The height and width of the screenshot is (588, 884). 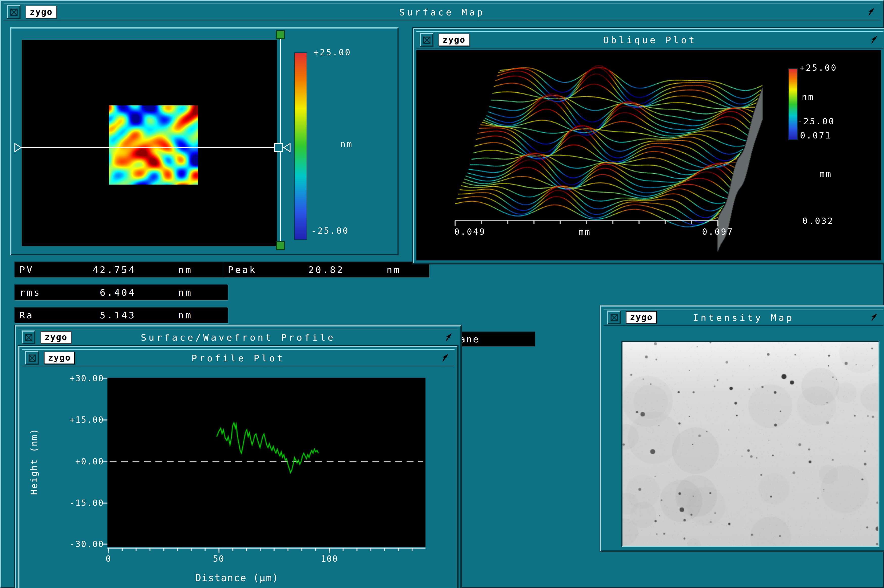 What do you see at coordinates (14, 12) in the screenshot?
I see `surface-map-close-button` at bounding box center [14, 12].